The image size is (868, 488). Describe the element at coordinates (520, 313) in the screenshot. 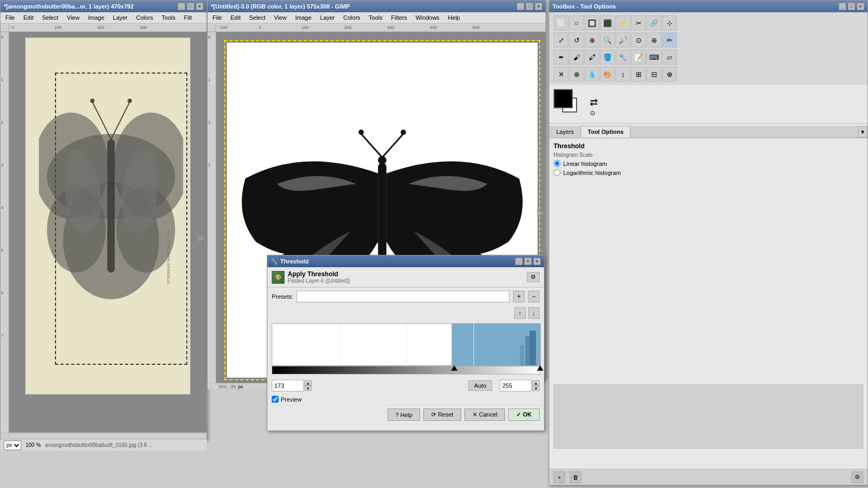

I see `export-btn: ↑` at that location.